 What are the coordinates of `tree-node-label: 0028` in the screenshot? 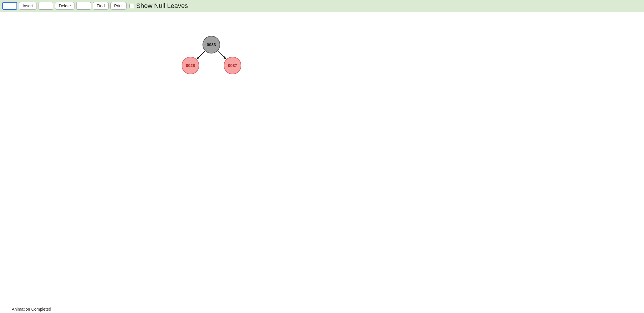 It's located at (190, 66).